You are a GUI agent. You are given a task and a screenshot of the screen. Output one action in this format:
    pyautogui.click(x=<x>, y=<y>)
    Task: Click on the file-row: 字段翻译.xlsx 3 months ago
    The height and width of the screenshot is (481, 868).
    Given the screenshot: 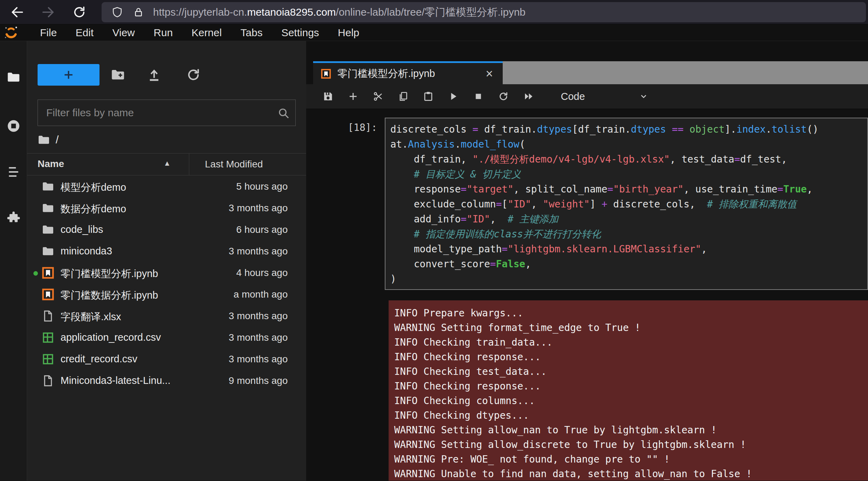 What is the action you would take?
    pyautogui.click(x=167, y=316)
    